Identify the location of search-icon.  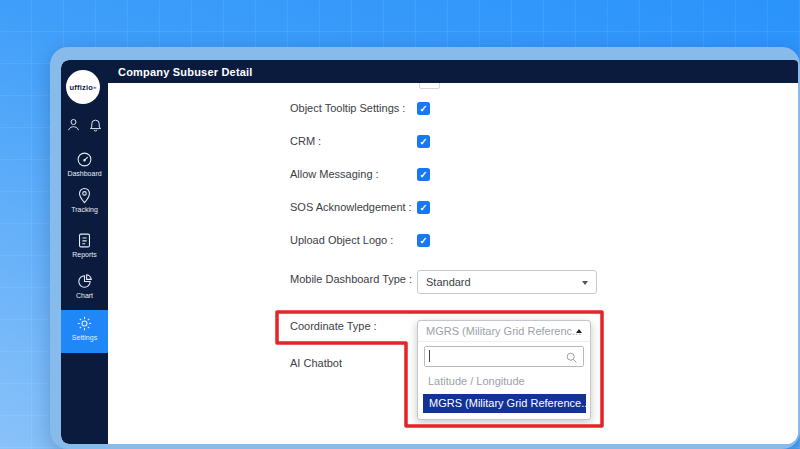
(572, 356).